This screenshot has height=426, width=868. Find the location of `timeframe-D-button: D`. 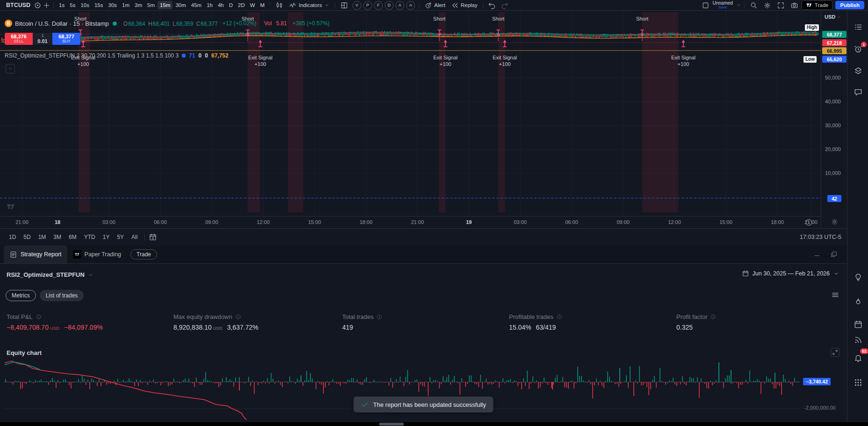

timeframe-D-button: D is located at coordinates (231, 5).